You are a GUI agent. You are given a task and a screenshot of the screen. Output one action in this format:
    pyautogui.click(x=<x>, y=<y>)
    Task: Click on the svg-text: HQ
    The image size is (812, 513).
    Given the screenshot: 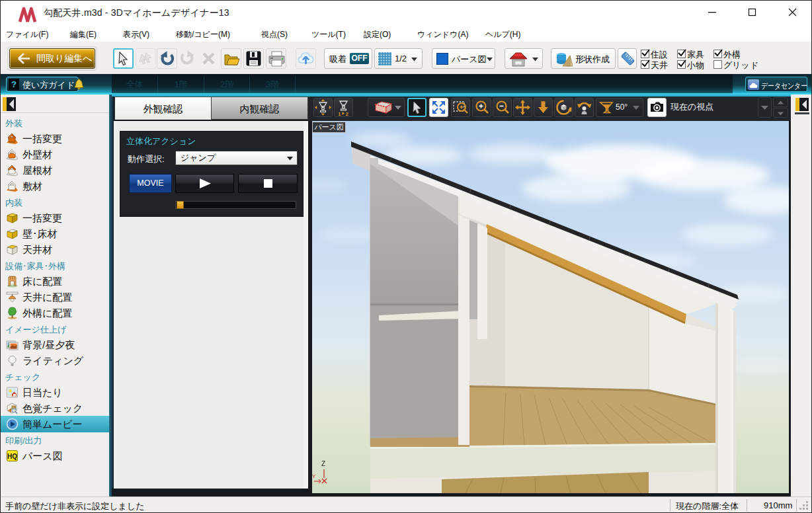 What is the action you would take?
    pyautogui.click(x=12, y=456)
    